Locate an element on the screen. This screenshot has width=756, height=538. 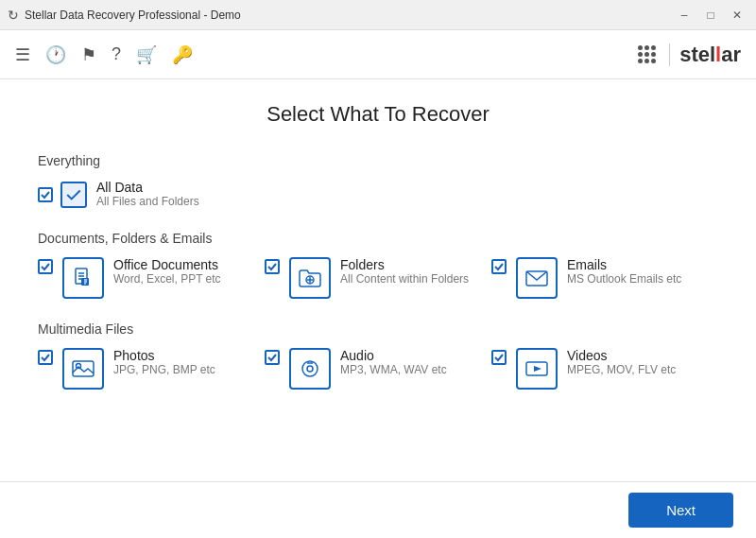
office-docs-checkbox is located at coordinates (45, 267).